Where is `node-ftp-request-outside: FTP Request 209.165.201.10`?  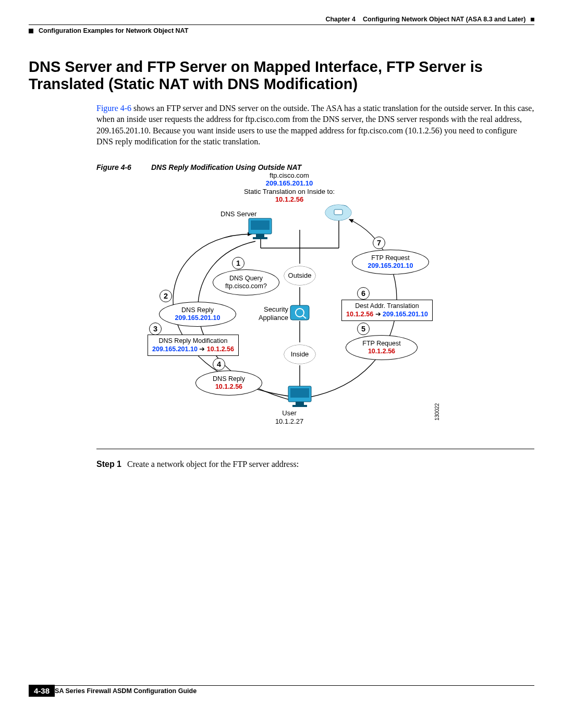
node-ftp-request-outside: FTP Request 209.165.201.10 is located at coordinates (390, 262).